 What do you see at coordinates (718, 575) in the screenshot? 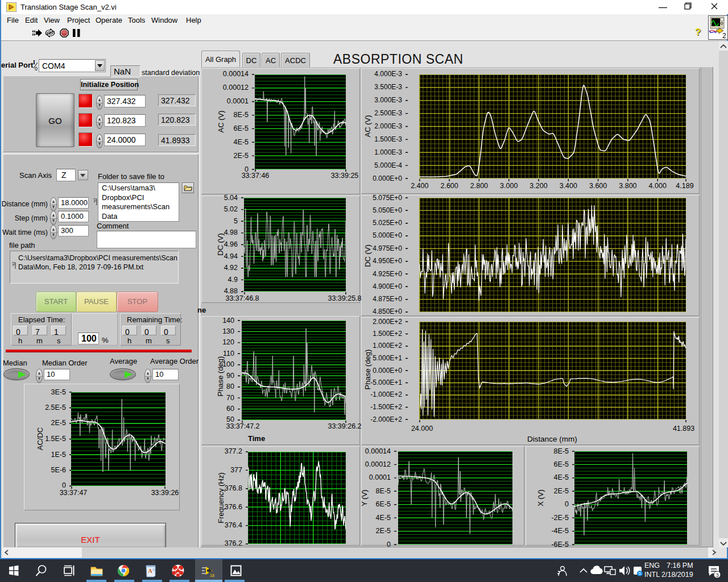
I see `svg-text: 3` at bounding box center [718, 575].